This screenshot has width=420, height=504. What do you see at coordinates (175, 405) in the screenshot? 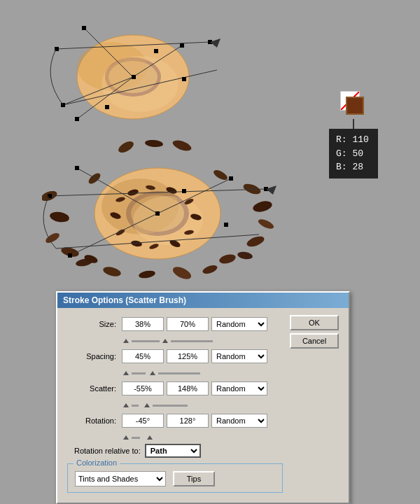
I see `scatter-slider-row` at bounding box center [175, 405].